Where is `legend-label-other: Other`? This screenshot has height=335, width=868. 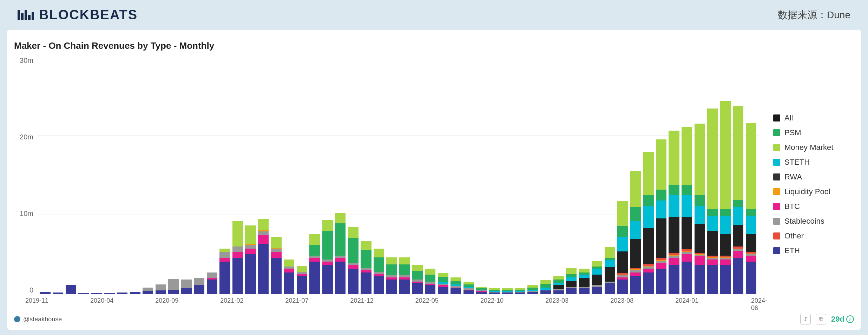
legend-label-other: Other is located at coordinates (794, 236).